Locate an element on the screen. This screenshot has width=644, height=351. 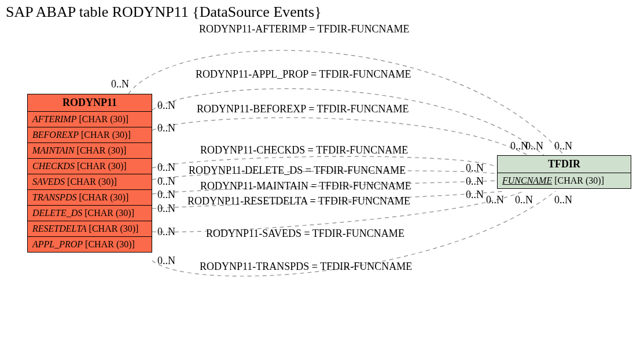
entity-tfdir: TFDIR FUNCNAME [CHAR (30)] is located at coordinates (564, 172).